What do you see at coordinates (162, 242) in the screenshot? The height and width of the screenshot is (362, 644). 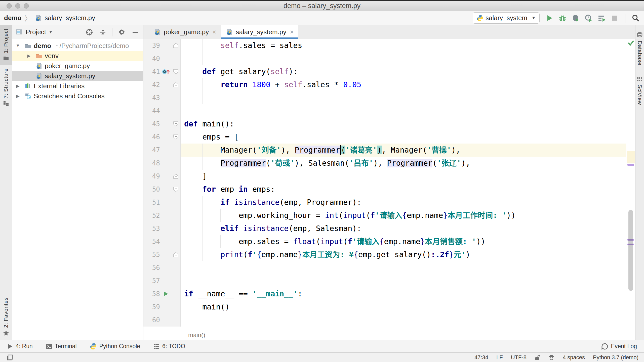 I see `gutter: 54` at bounding box center [162, 242].